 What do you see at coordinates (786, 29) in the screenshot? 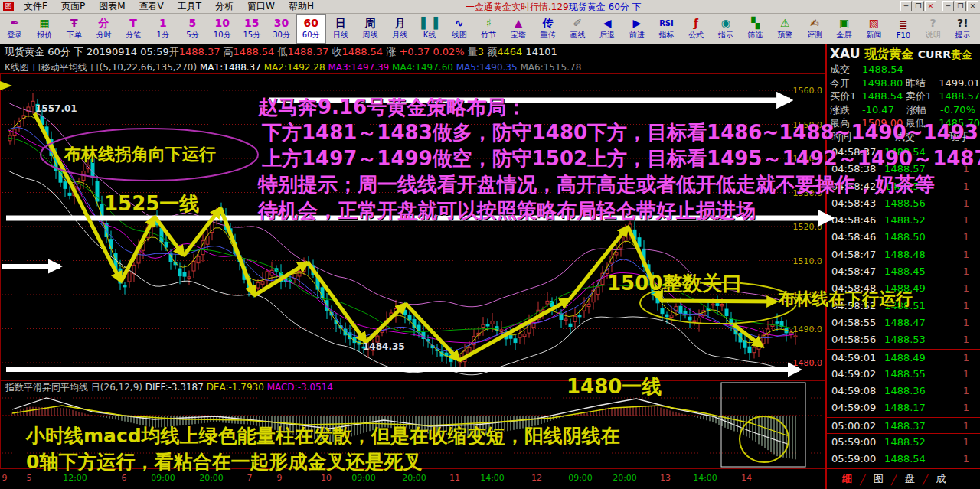
I see `toolbar-alert-button: ⚠预警` at bounding box center [786, 29].